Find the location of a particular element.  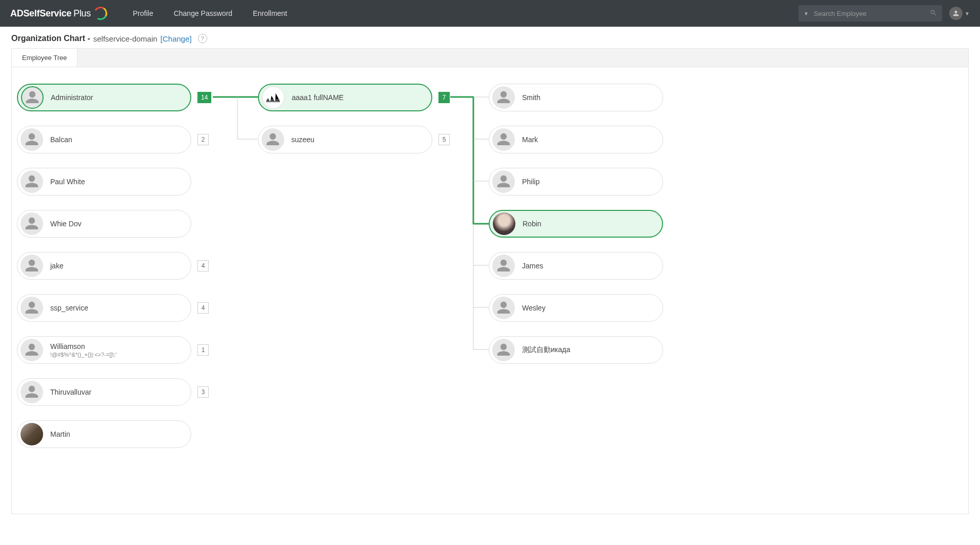

node-name: Williamson is located at coordinates (84, 346).